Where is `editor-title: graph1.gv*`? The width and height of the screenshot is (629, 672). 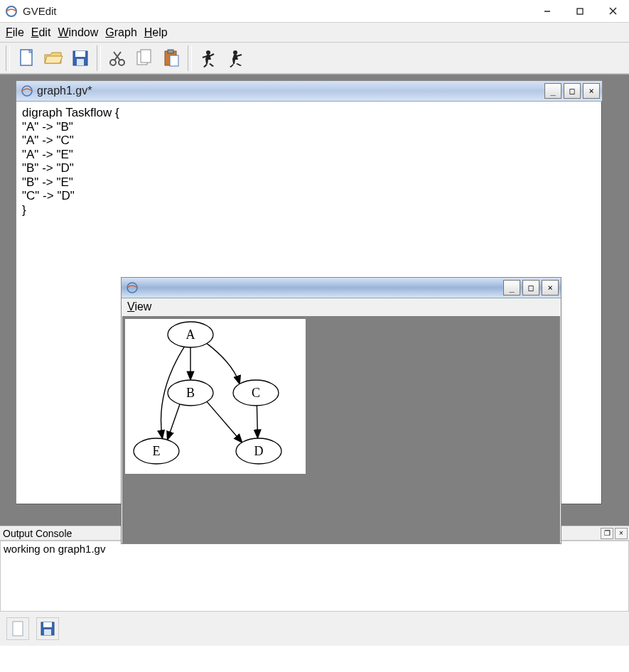
editor-title: graph1.gv* is located at coordinates (291, 91).